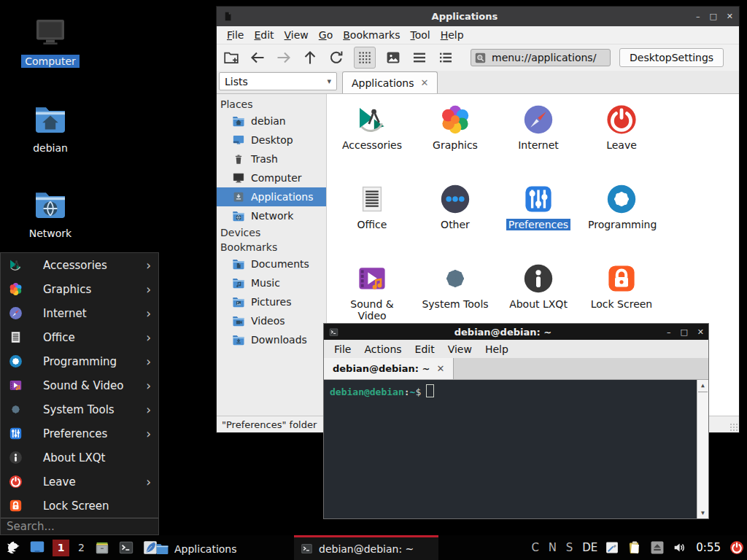  What do you see at coordinates (80, 337) in the screenshot?
I see `menu-item-office: Office›` at bounding box center [80, 337].